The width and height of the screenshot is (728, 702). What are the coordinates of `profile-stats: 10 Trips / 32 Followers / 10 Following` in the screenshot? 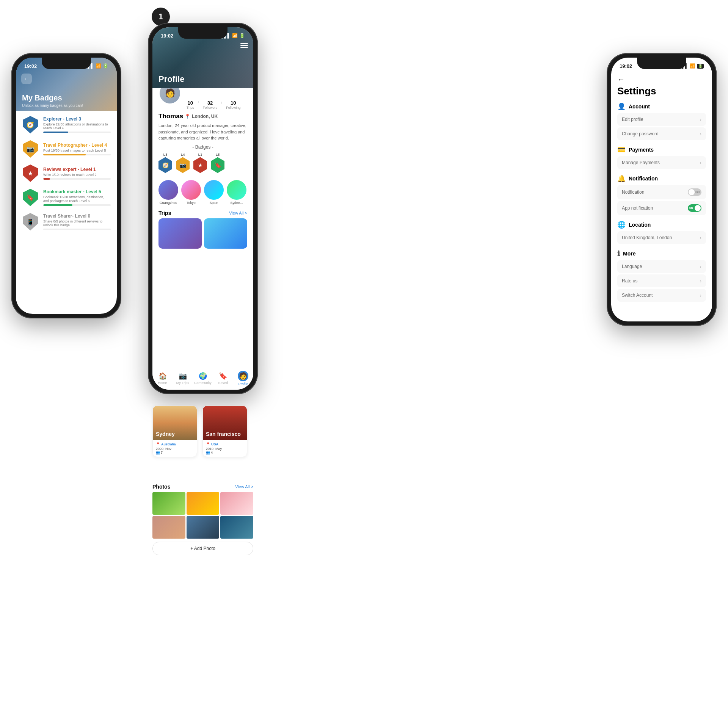 It's located at (213, 104).